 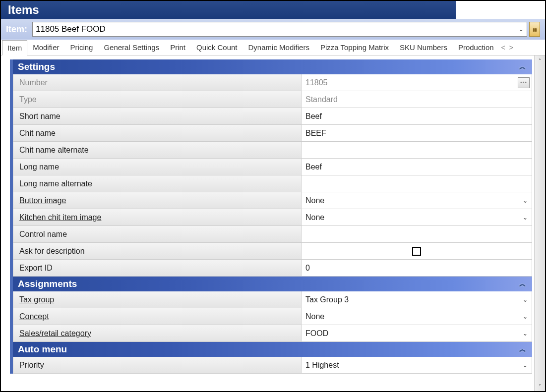 I want to click on row-sales-category: Sales/retail category FOOD⌄, so click(x=273, y=334).